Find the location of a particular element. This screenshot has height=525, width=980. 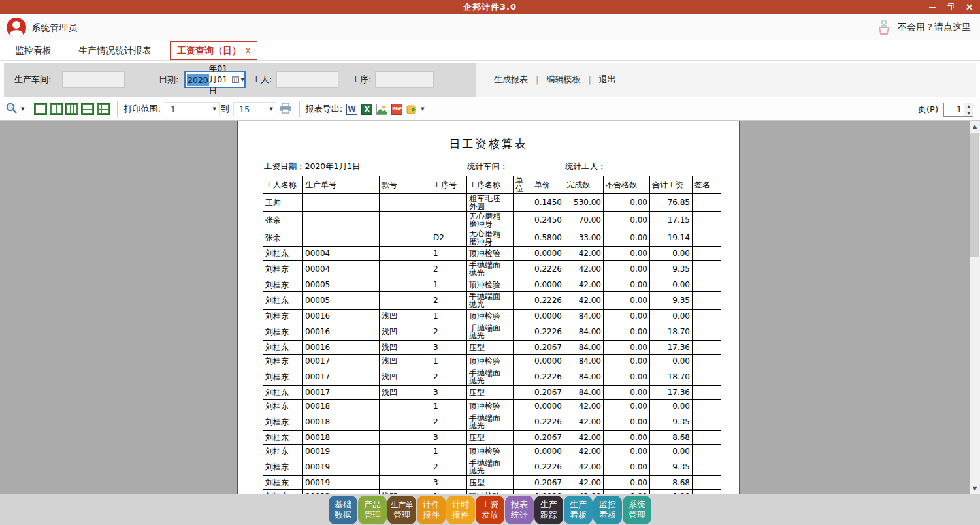

edit-template-button: 编辑模板 is located at coordinates (563, 80).